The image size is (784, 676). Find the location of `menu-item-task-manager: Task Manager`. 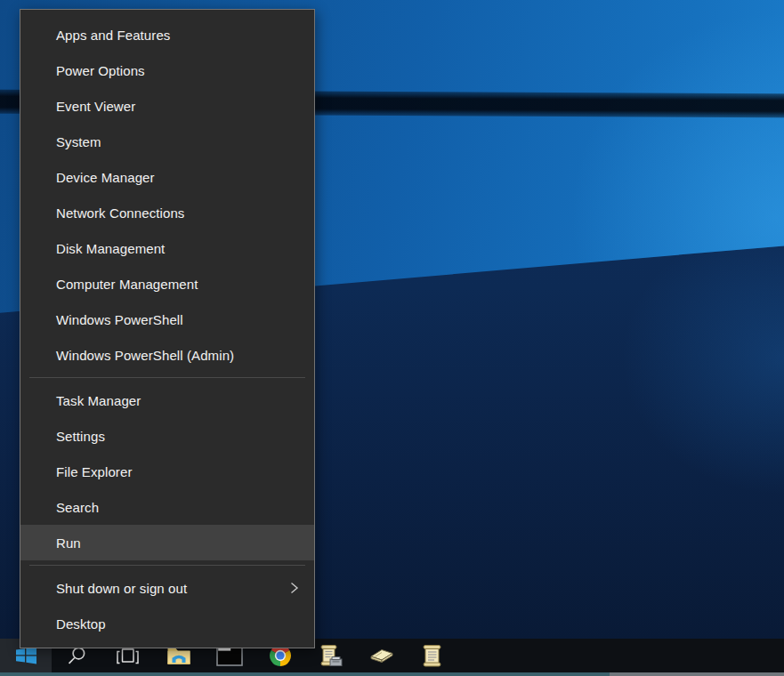

menu-item-task-manager: Task Manager is located at coordinates (167, 400).